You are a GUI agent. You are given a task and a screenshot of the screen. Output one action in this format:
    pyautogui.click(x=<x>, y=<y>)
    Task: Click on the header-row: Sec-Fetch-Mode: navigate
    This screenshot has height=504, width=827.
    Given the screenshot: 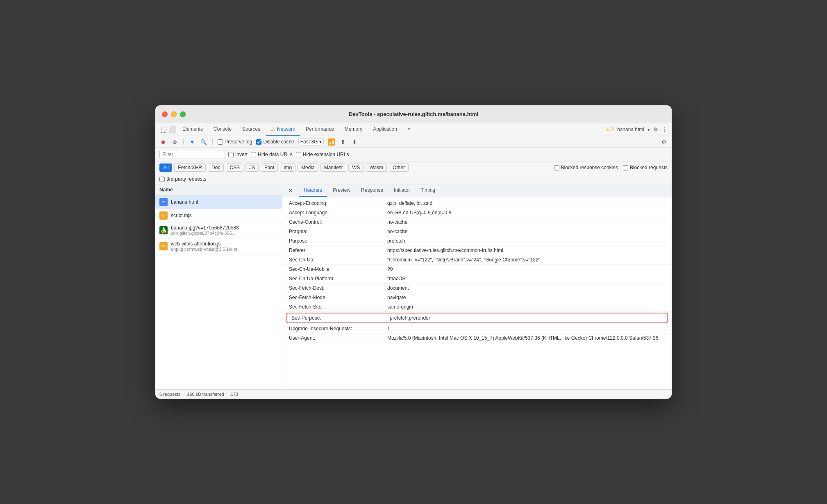 What is the action you would take?
    pyautogui.click(x=477, y=297)
    